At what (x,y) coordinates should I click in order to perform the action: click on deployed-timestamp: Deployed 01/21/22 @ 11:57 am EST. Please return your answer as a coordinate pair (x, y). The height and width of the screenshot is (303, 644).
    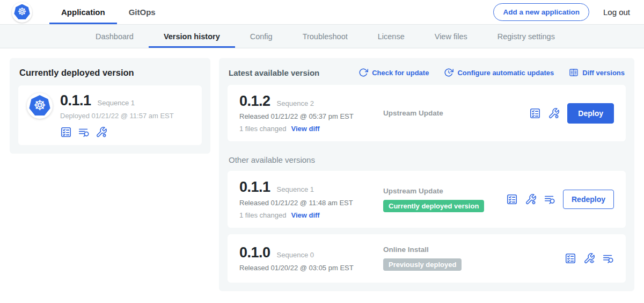
    Looking at the image, I should click on (117, 116).